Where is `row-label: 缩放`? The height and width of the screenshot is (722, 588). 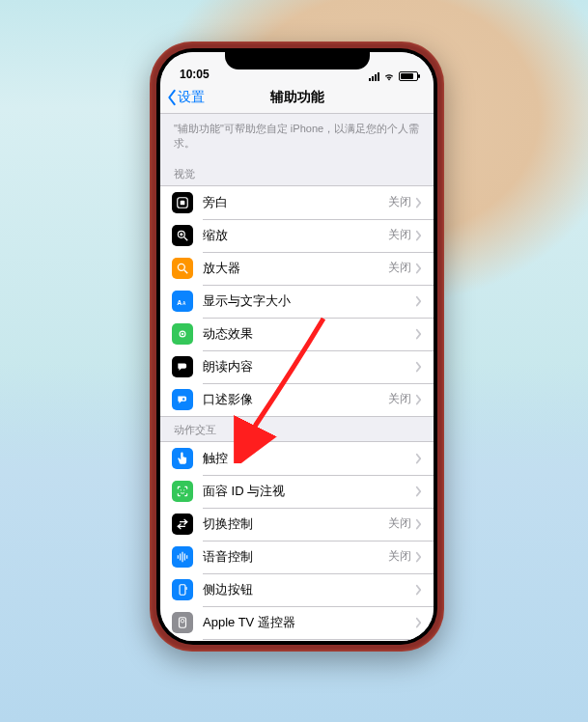 row-label: 缩放 is located at coordinates (295, 236).